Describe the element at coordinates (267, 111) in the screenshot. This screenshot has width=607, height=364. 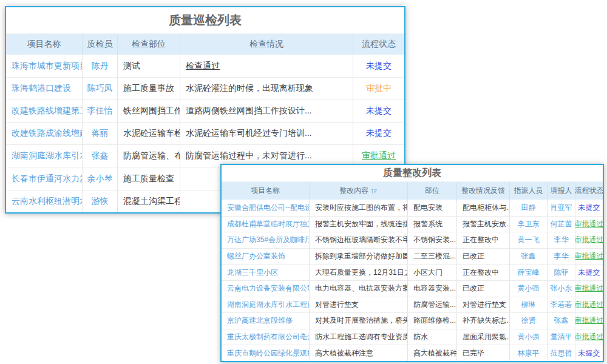
I see `cell-situation: 道路两侧铁丝网围挡工作按设计...` at that location.